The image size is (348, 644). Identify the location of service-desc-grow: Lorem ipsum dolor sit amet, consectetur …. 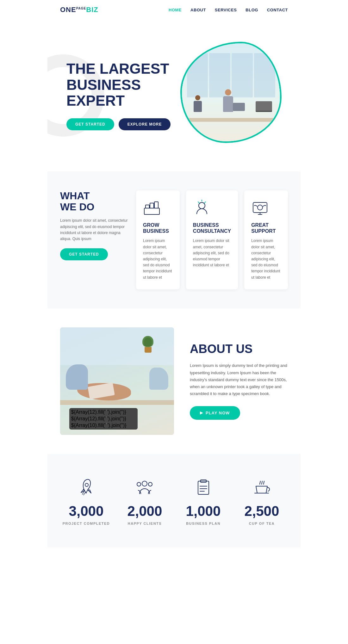
(158, 259).